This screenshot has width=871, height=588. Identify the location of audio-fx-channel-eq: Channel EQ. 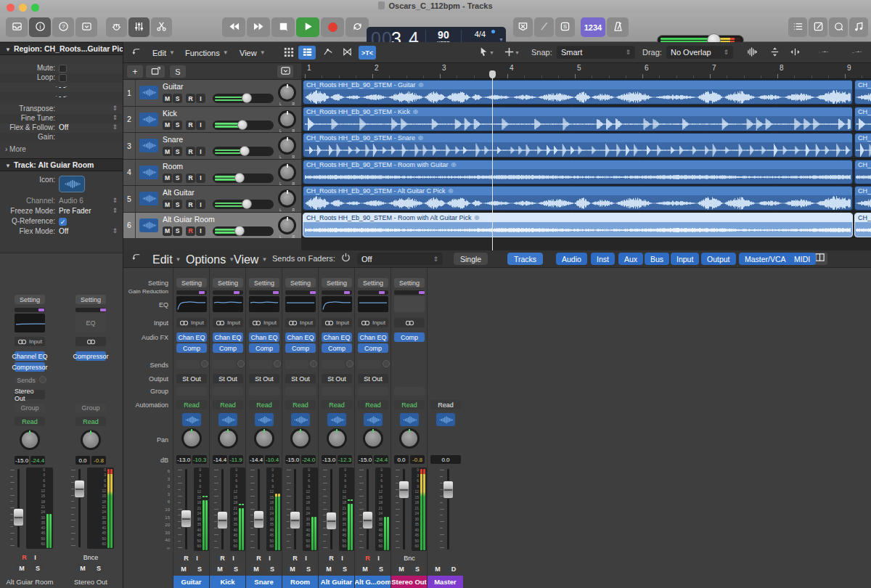
(30, 356).